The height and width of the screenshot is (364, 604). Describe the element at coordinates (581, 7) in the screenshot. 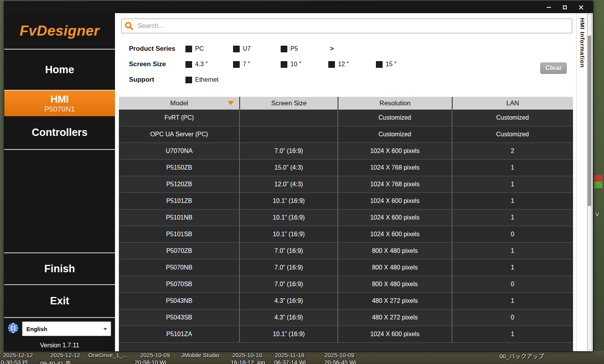

I see `close-icon` at that location.